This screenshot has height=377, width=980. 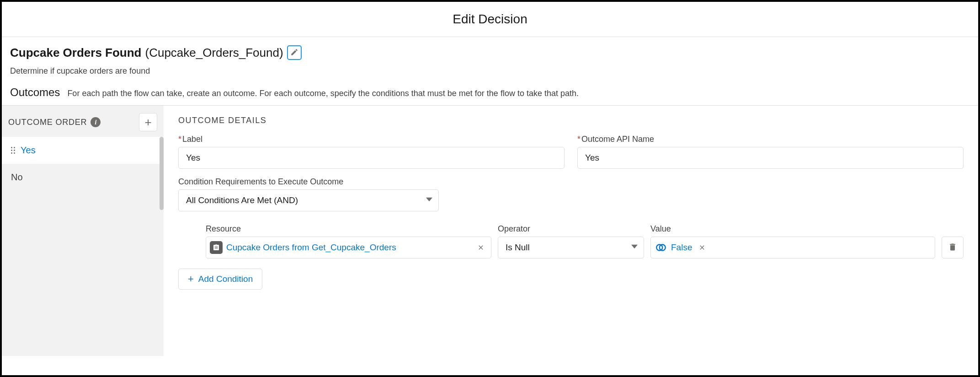 I want to click on clear-value-button, so click(x=702, y=248).